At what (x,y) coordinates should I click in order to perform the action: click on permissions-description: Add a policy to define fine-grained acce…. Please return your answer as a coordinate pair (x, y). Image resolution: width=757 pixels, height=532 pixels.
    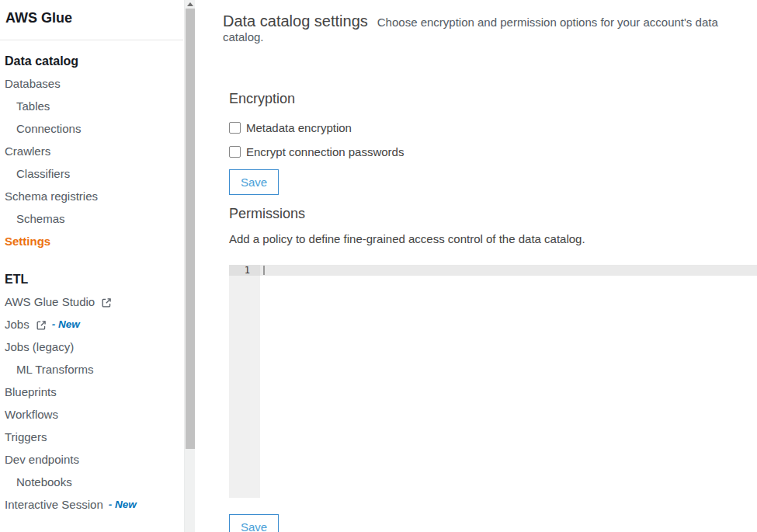
    Looking at the image, I should click on (493, 239).